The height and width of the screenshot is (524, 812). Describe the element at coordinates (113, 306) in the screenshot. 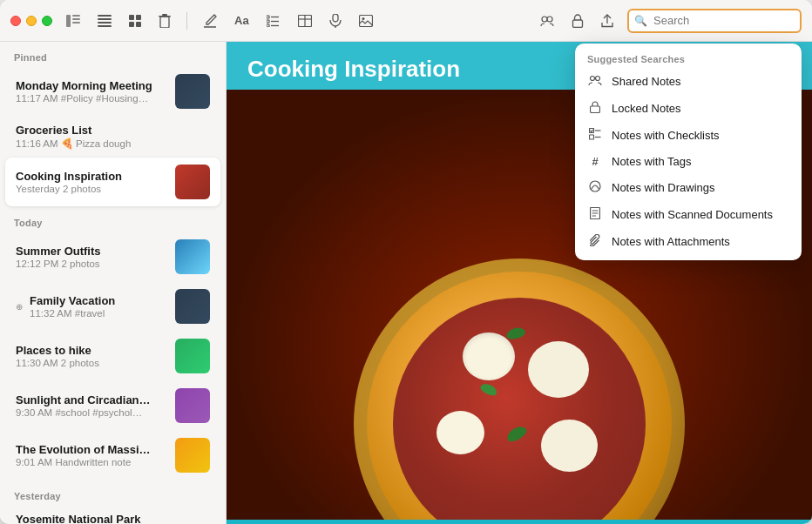

I see `note-item-family-vacation: ⊕ Family Vacation 11:32 AM #travel` at that location.